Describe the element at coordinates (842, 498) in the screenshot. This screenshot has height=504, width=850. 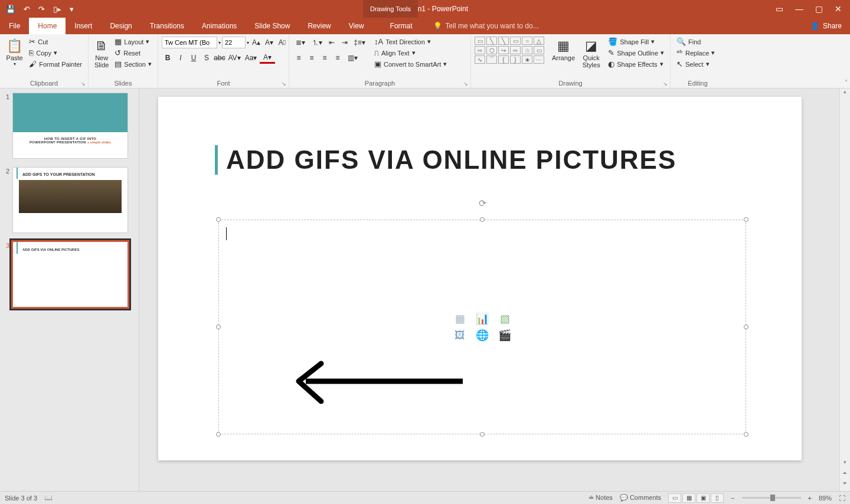
I see `fit-to-window-icon: ⛶` at that location.